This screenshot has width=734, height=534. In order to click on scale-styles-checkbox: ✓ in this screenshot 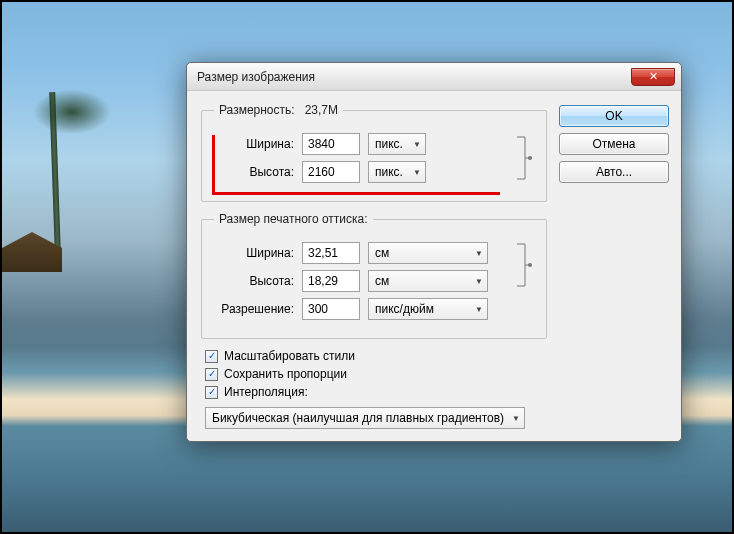, I will do `click(212, 356)`.